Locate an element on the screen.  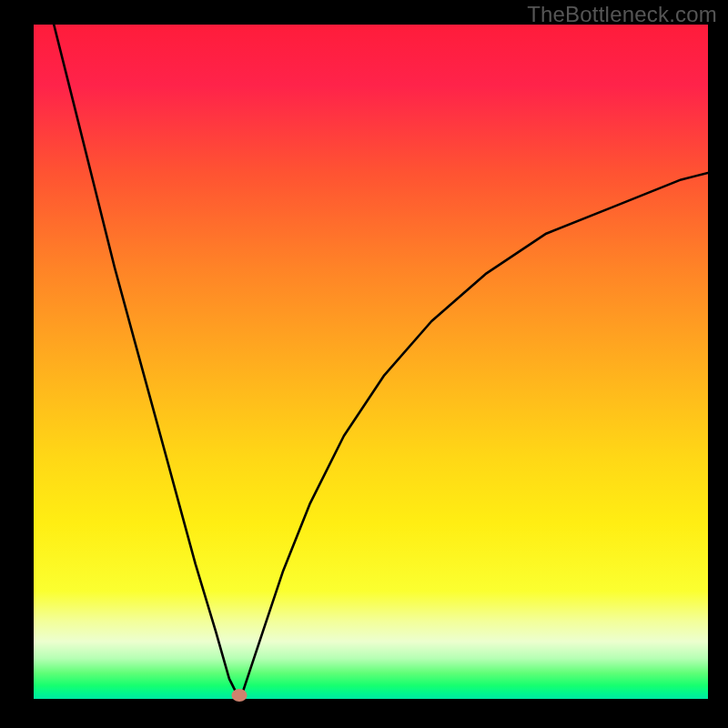
watermark-text: TheBottleneck.com is located at coordinates (622, 15).